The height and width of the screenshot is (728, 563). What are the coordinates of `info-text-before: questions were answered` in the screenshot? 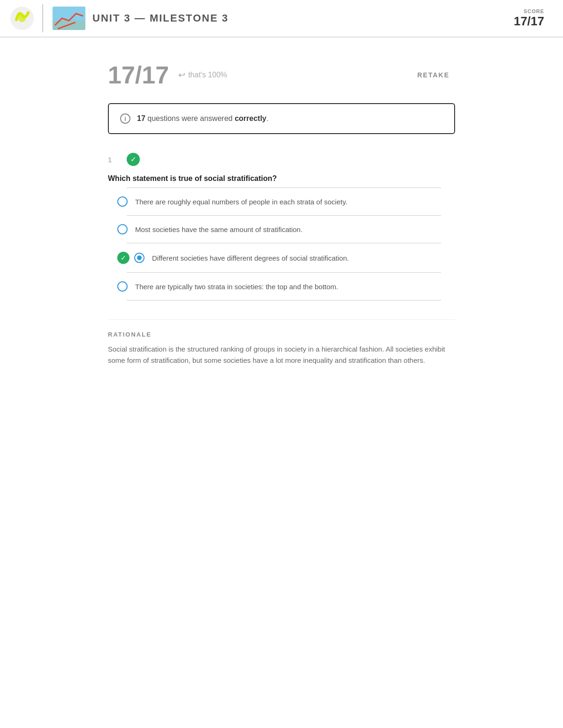 It's located at (190, 118).